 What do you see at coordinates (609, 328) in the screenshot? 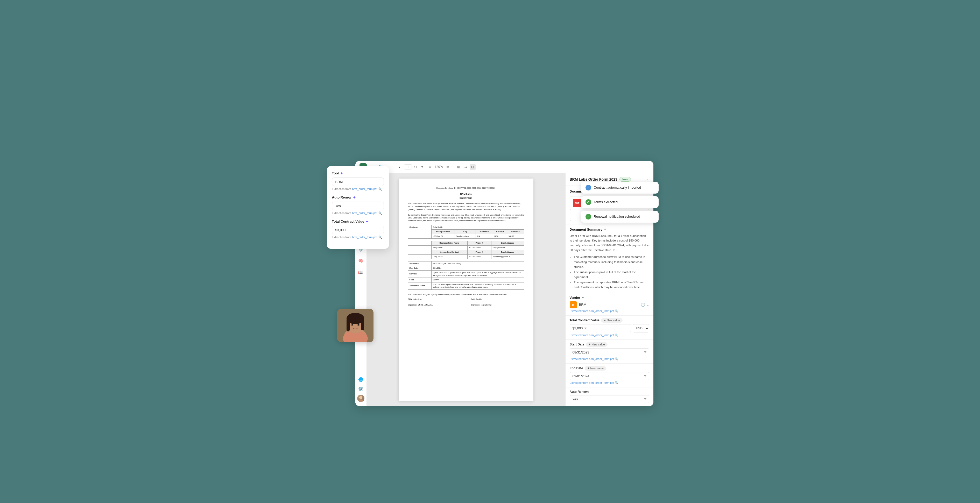
I see `total-contract-section: Total Contract Value ✦ New value USD Ext…` at bounding box center [609, 328].